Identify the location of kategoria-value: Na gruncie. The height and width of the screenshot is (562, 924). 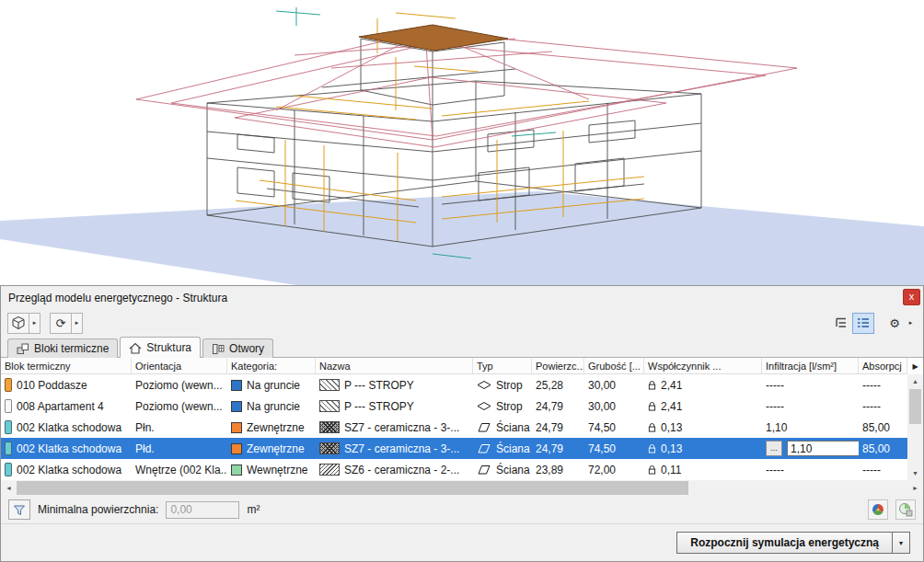
(273, 385).